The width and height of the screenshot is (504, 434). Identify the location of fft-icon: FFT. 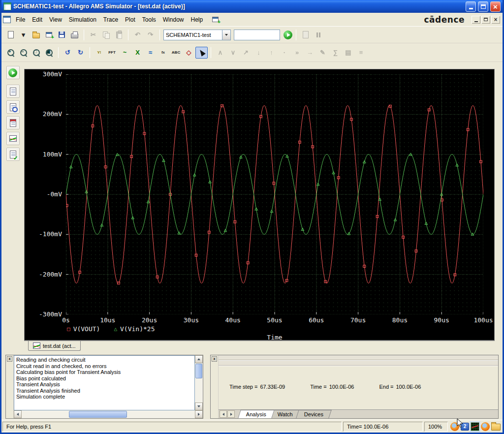
(112, 53).